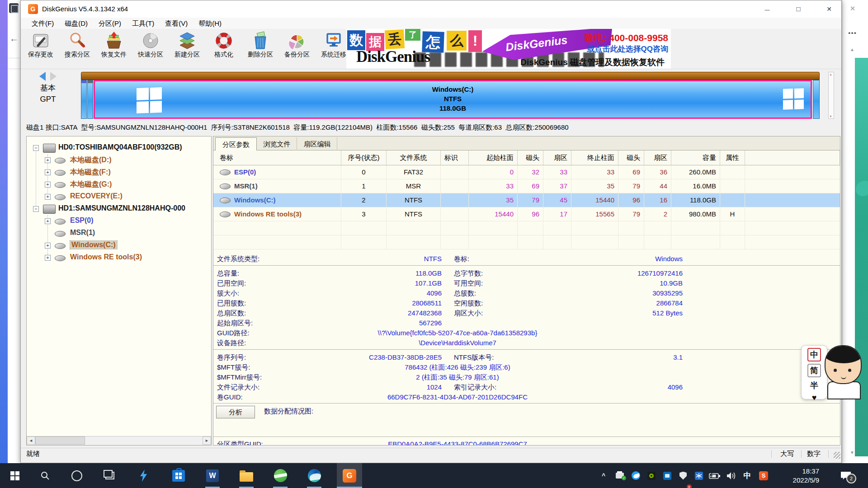  What do you see at coordinates (297, 49) in the screenshot?
I see `backup-partition-button: 备份分区` at bounding box center [297, 49].